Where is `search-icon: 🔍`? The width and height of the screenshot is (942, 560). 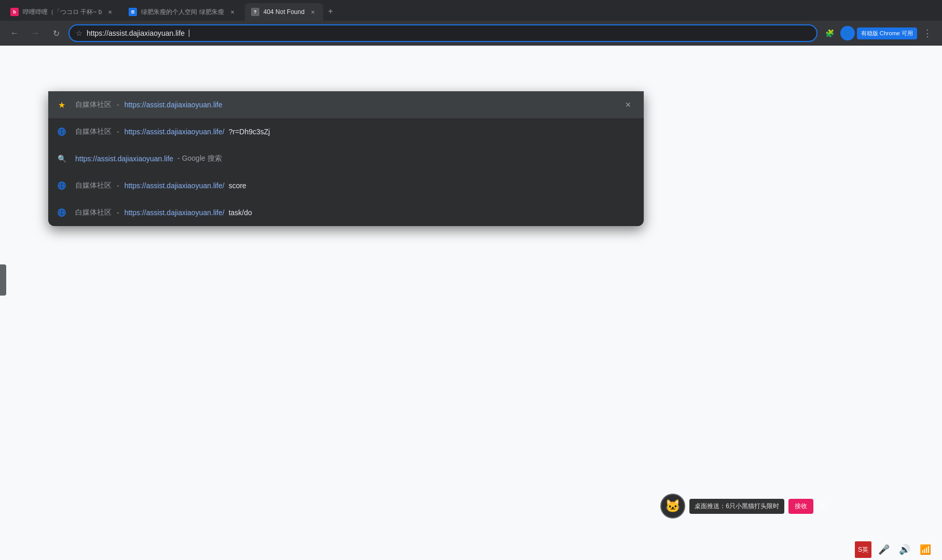 search-icon: 🔍 is located at coordinates (62, 159).